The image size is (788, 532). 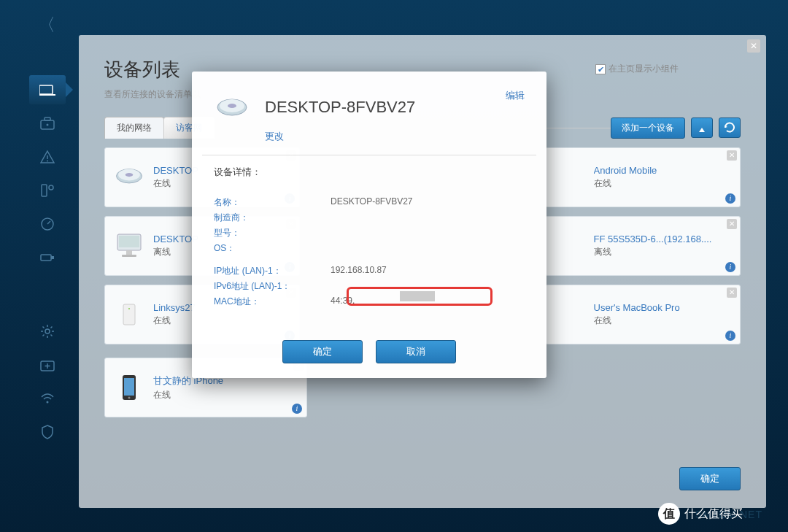 What do you see at coordinates (570, 315) in the screenshot?
I see `laptop-icon` at bounding box center [570, 315].